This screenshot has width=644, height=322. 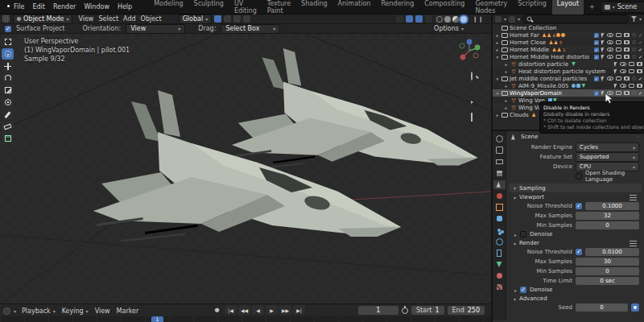 What do you see at coordinates (568, 27) in the screenshot?
I see `outliner-row-scene-collection: Scene Collection` at bounding box center [568, 27].